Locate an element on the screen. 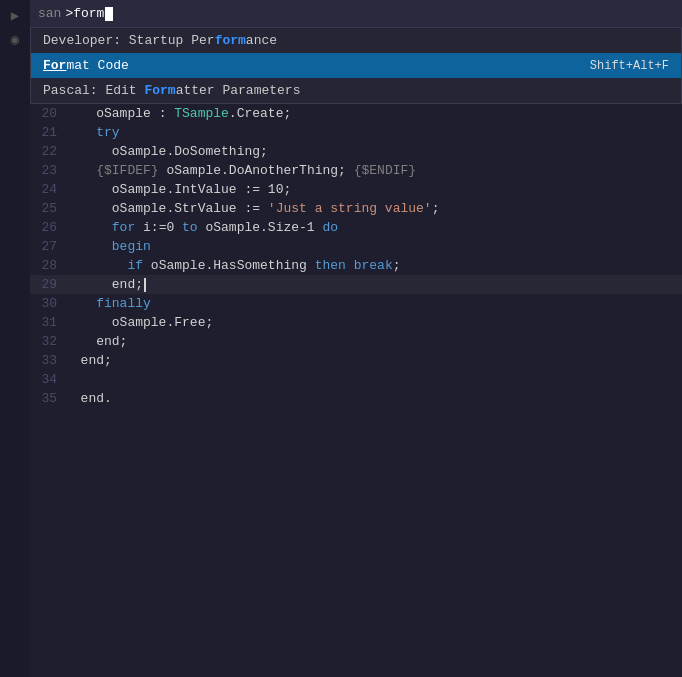 This screenshot has height=677, width=682. line-num-26: 26 is located at coordinates (48, 228).